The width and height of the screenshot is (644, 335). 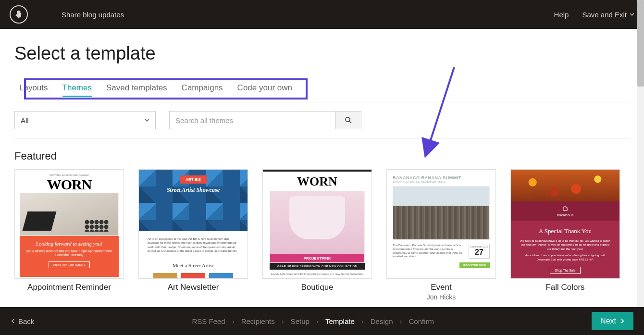 I want to click on template-card-fall-colors: bookhaus A Special Thank You We here at …, so click(x=565, y=235).